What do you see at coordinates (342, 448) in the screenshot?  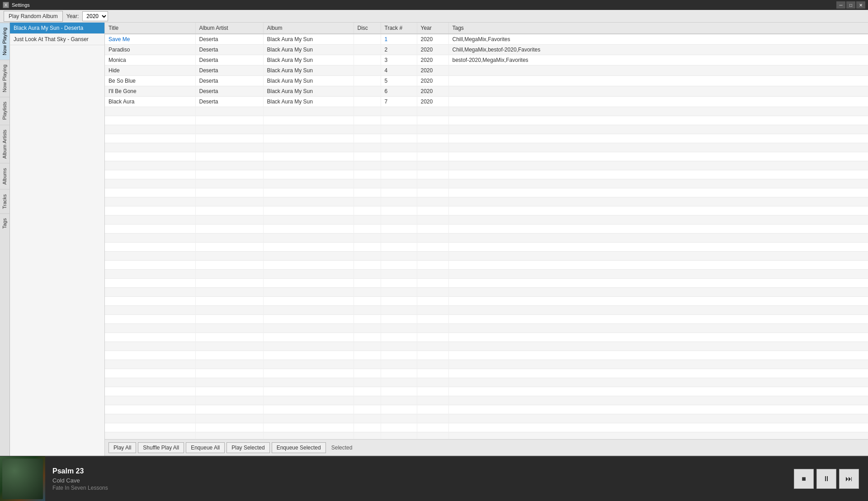 I see `selected-status: Selected` at bounding box center [342, 448].